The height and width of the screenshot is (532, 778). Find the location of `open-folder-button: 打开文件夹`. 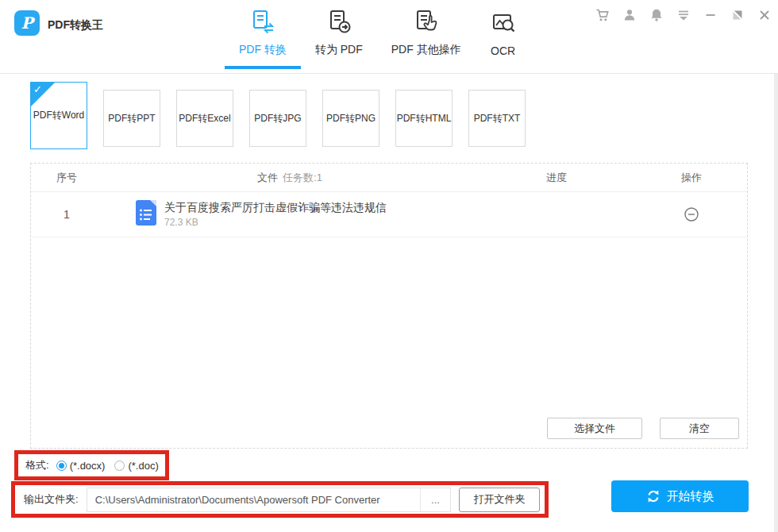

open-folder-button: 打开文件夹 is located at coordinates (499, 500).